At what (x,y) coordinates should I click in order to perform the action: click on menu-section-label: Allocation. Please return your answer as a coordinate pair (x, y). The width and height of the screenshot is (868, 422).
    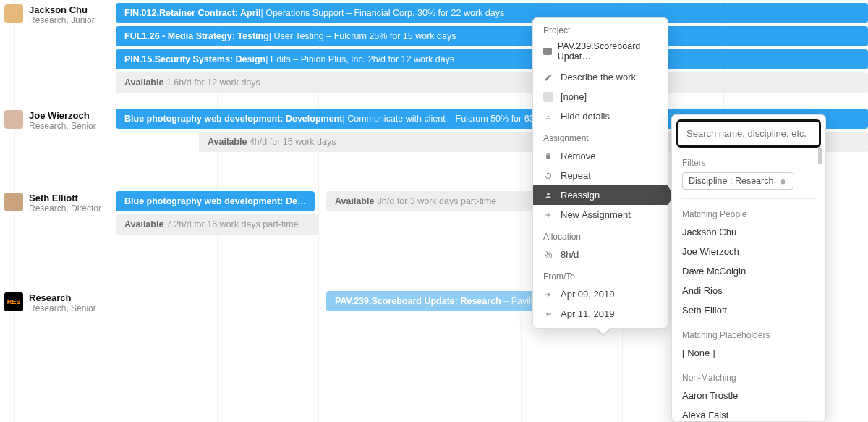
    Looking at the image, I should click on (600, 235).